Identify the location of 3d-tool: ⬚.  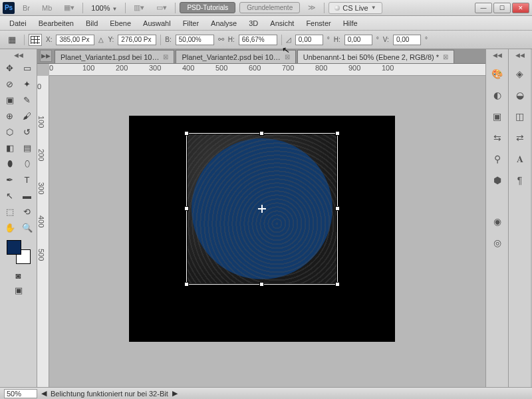
(10, 211).